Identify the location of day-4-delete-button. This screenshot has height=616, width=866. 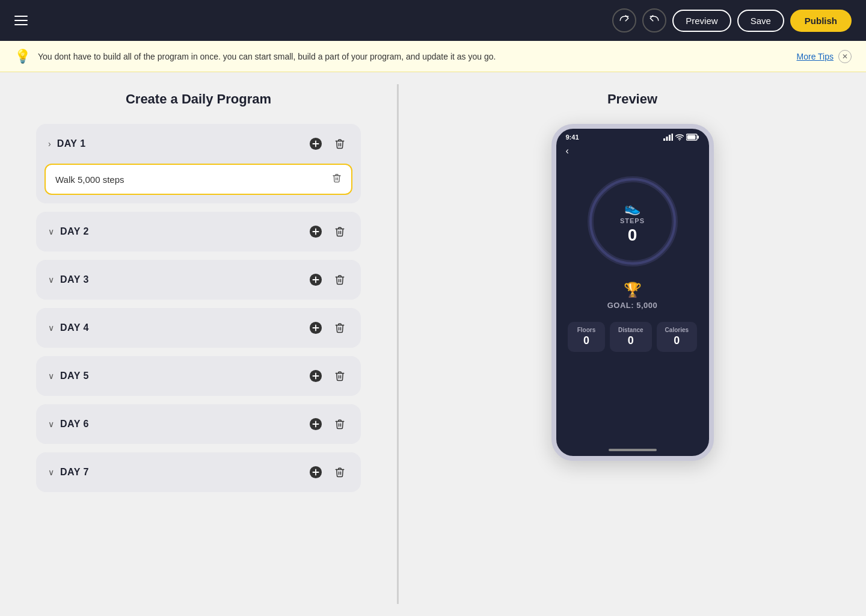
(340, 328).